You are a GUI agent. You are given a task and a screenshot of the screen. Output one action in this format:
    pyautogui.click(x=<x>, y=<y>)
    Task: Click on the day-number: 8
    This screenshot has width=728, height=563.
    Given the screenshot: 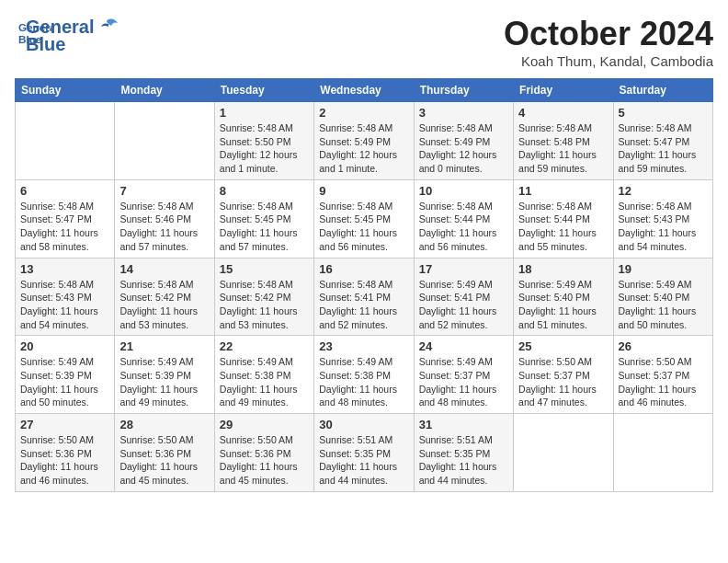 What is the action you would take?
    pyautogui.click(x=265, y=191)
    